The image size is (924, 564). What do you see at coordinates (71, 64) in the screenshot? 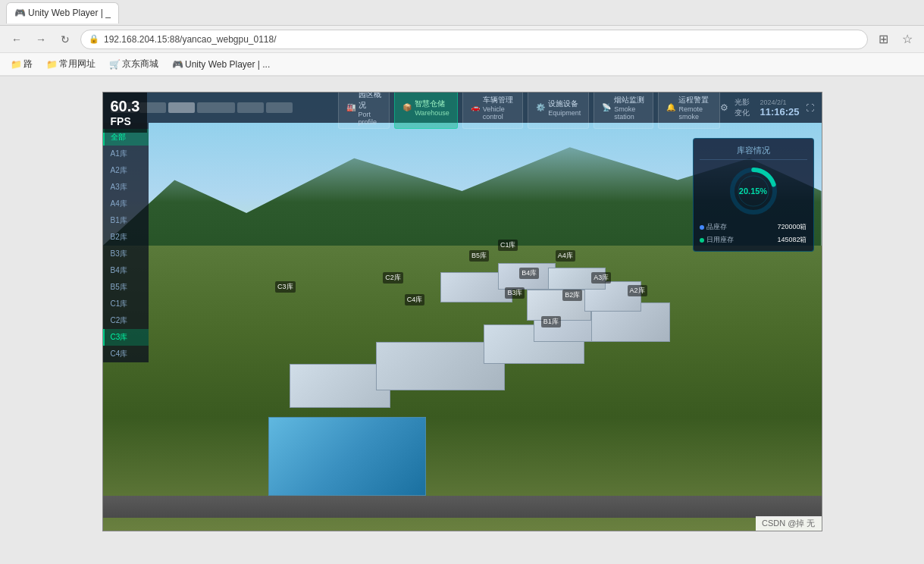
I see `bookmark-item-2: 📁 常用网址` at bounding box center [71, 64].